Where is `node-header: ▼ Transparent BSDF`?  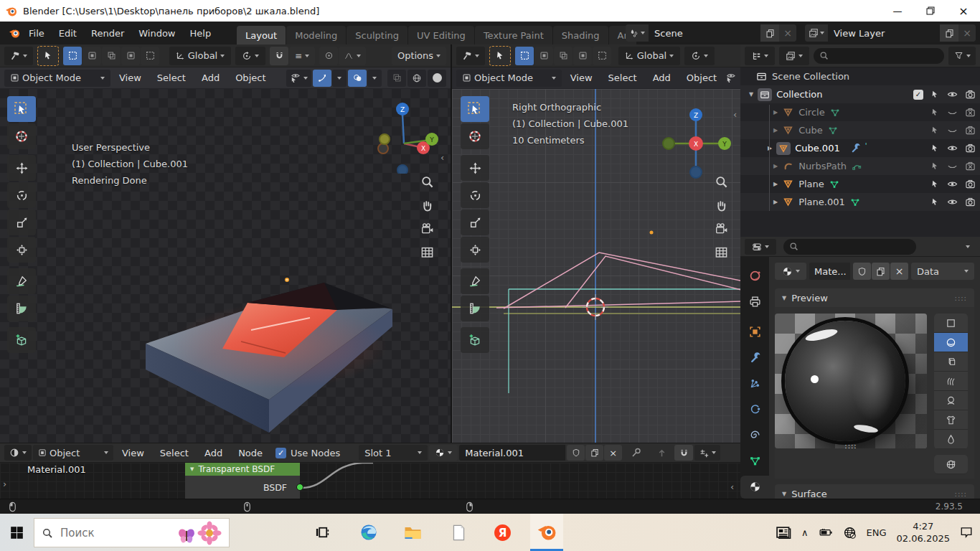
node-header: ▼ Transparent BSDF is located at coordinates (242, 469).